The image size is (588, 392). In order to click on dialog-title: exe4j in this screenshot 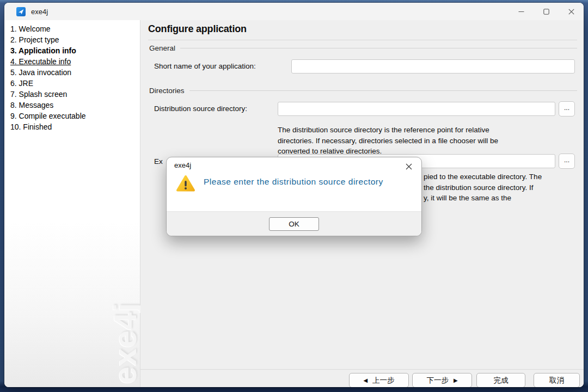, I will do `click(183, 166)`.